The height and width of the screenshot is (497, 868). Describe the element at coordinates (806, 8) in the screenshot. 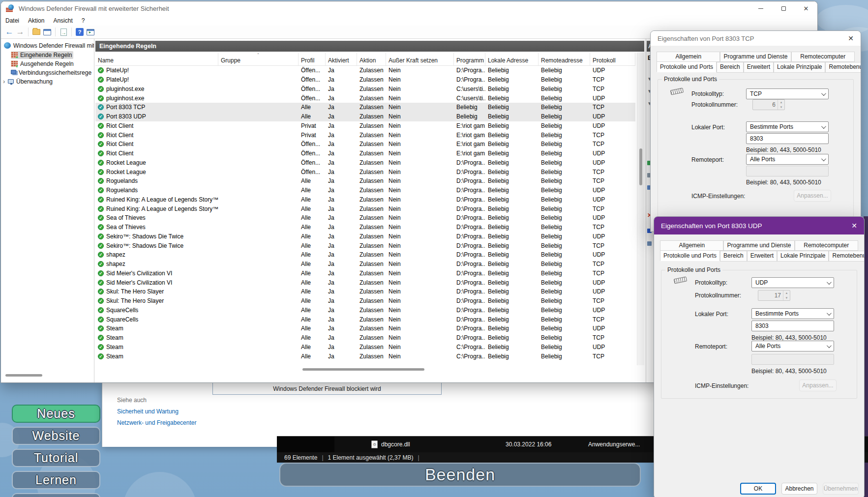

I see `close-button: ✕` at that location.